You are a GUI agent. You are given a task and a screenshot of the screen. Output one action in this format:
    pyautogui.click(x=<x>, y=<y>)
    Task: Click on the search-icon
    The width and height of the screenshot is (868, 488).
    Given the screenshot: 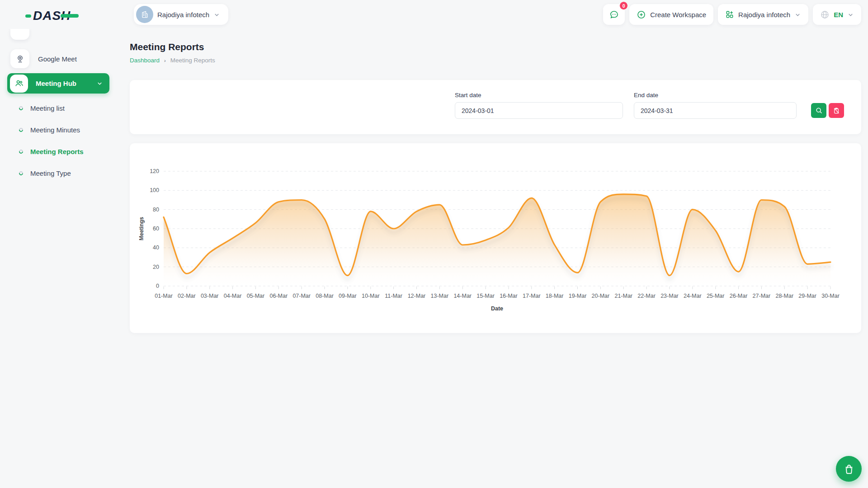 What is the action you would take?
    pyautogui.click(x=819, y=110)
    